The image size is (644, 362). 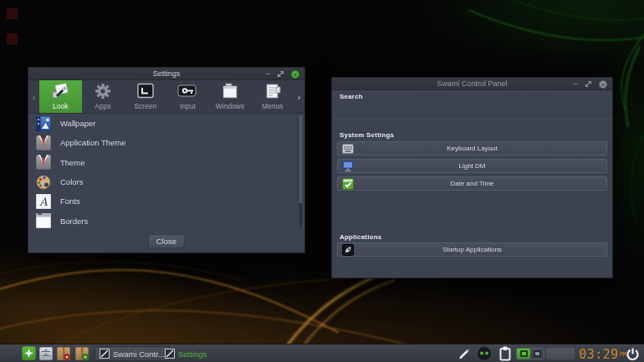 I want to click on eyes-tray-button, so click(x=484, y=354).